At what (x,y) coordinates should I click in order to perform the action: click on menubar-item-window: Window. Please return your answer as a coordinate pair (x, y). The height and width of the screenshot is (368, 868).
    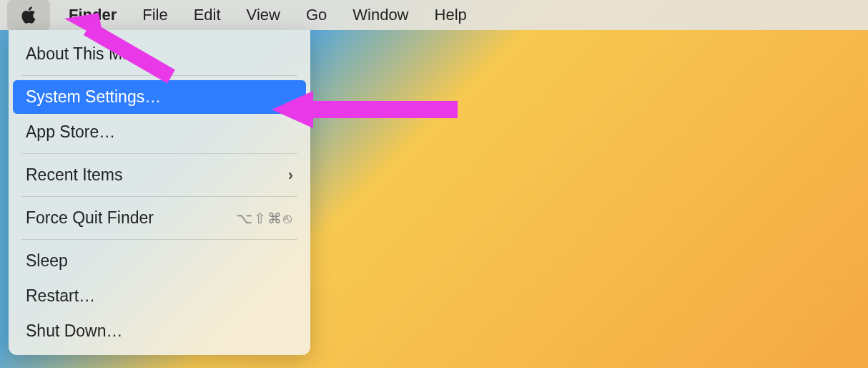
    Looking at the image, I should click on (380, 15).